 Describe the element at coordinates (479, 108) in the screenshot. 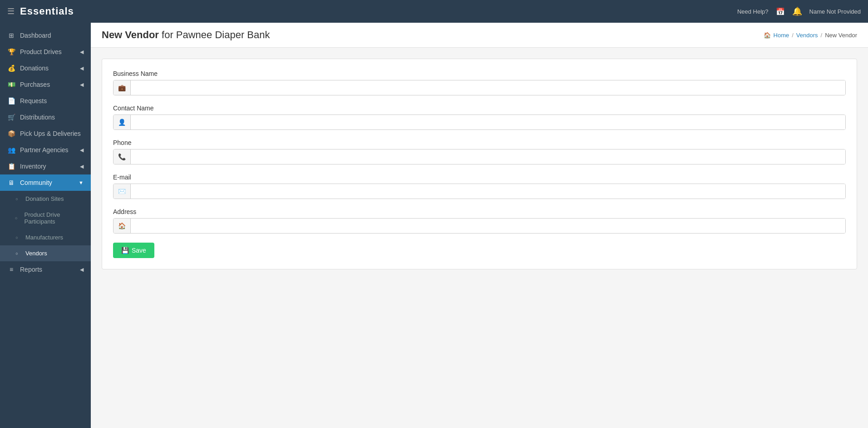

I see `contact-name-label: Contact Name` at that location.